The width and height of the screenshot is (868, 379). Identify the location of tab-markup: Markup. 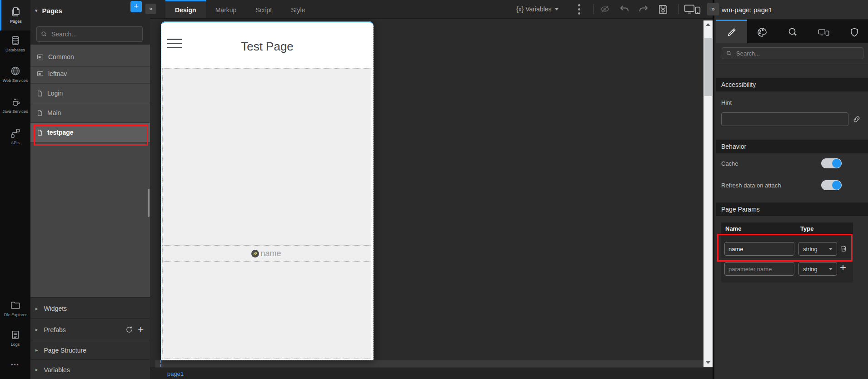
(226, 9).